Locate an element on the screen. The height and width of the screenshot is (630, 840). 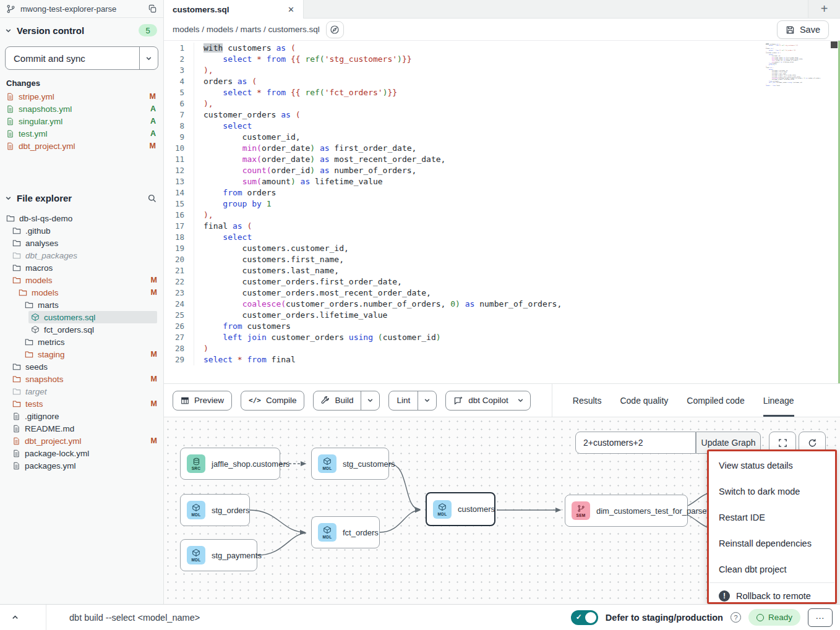
new-tab-button: + is located at coordinates (824, 9).